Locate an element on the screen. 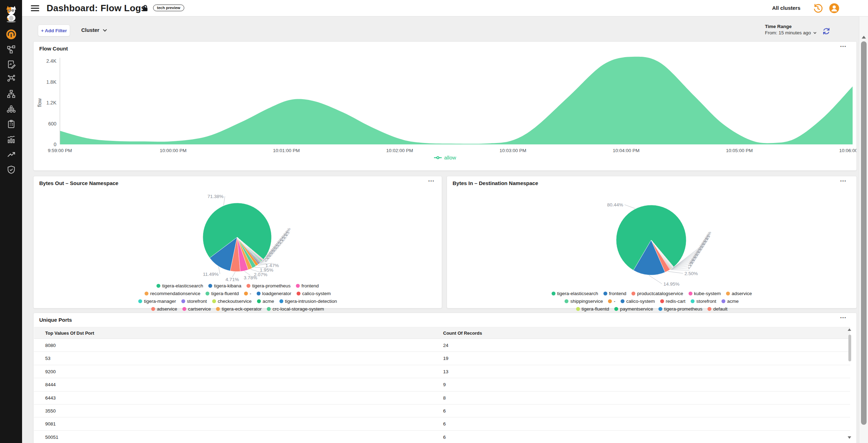 This screenshot has height=443, width=868. sidebar-item-reports is located at coordinates (11, 139).